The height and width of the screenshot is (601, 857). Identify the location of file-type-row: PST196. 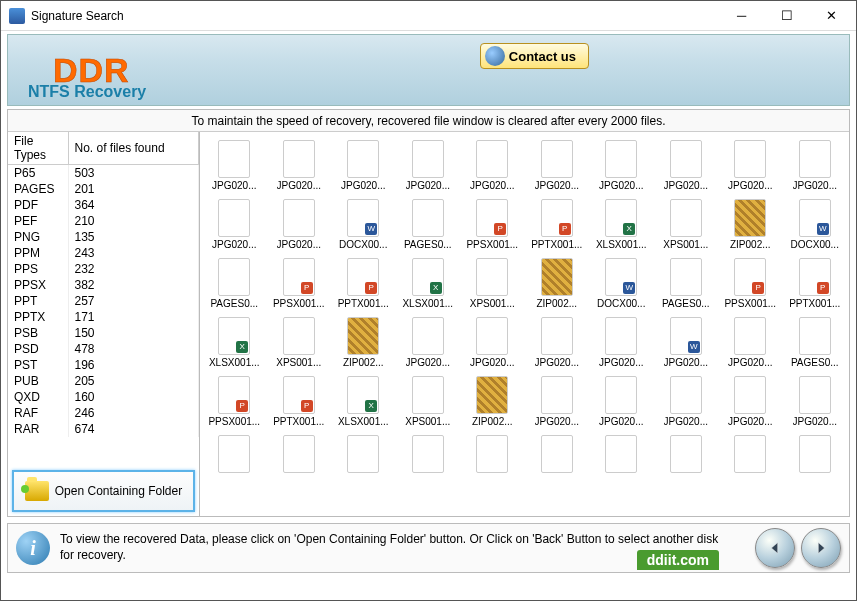
(104, 365).